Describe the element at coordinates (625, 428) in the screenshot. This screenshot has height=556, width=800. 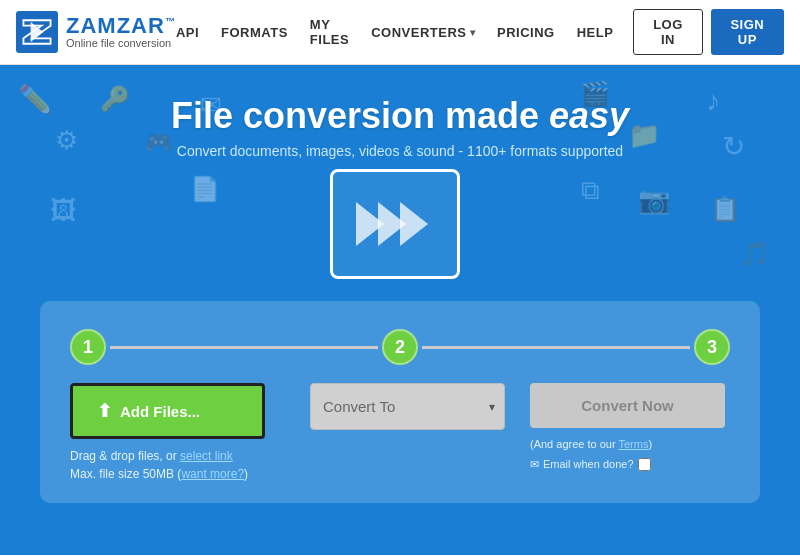
I see `step3-area: Convert Now (And agree to our Terms) ✉ E…` at that location.